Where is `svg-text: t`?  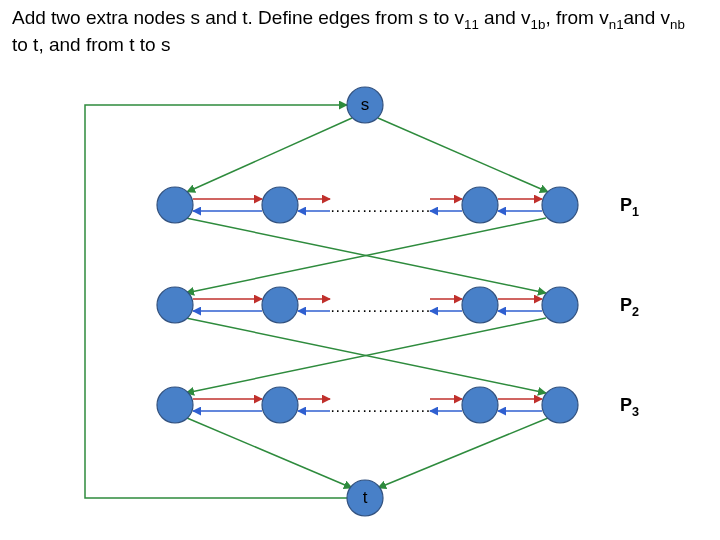 svg-text: t is located at coordinates (366, 498).